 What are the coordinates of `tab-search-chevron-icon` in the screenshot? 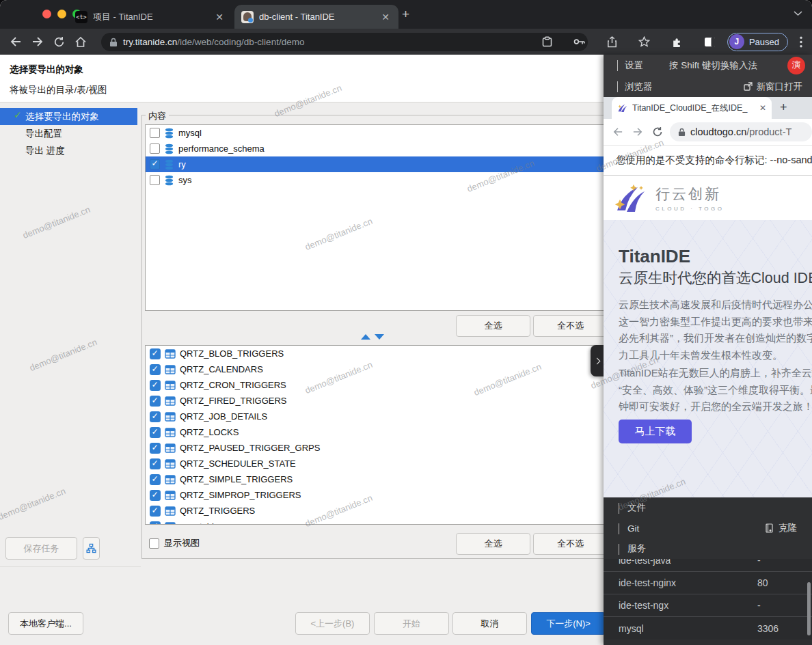 It's located at (798, 14).